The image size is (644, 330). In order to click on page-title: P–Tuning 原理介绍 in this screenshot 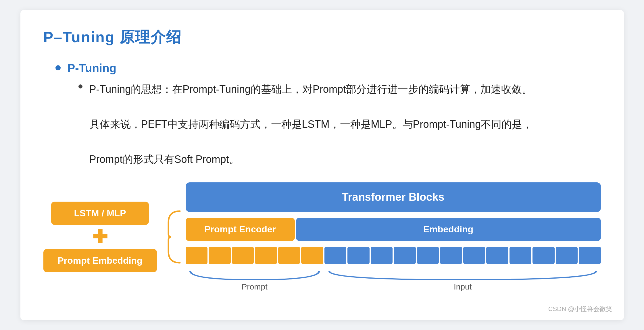, I will do `click(322, 37)`.